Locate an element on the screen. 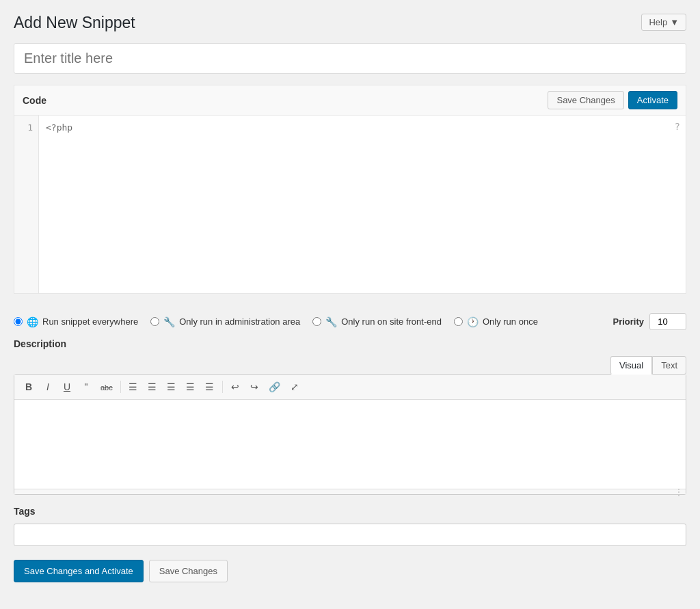 The height and width of the screenshot is (609, 700). priority-area: Priority is located at coordinates (649, 321).